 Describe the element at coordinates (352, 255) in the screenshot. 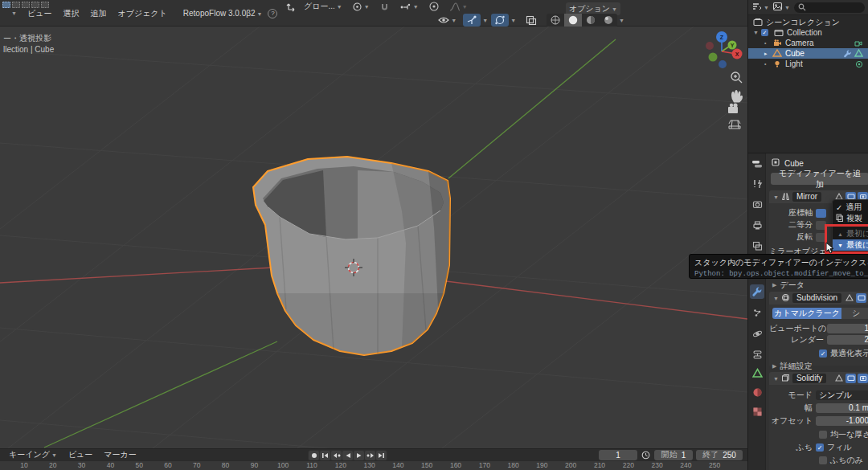

I see `cube-mesh-object` at that location.